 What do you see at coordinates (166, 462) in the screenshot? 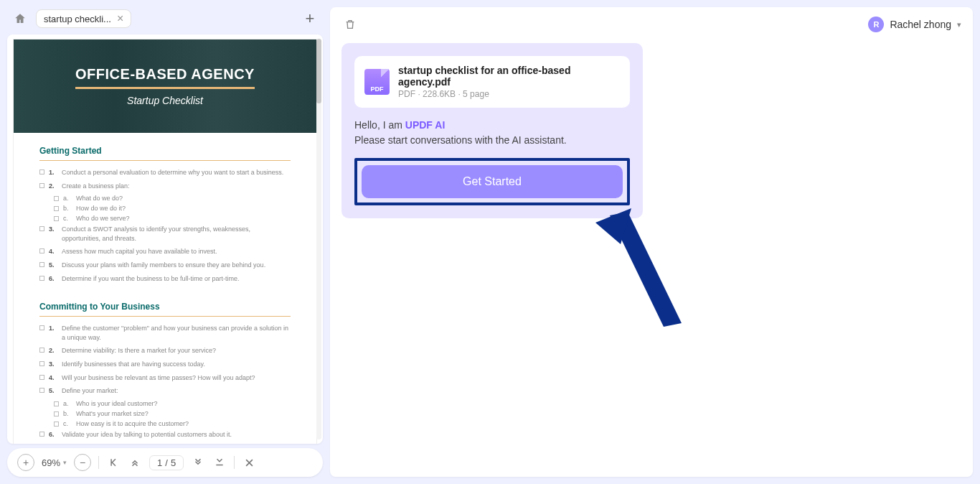
I see `page-input: 1 / 5` at bounding box center [166, 462].